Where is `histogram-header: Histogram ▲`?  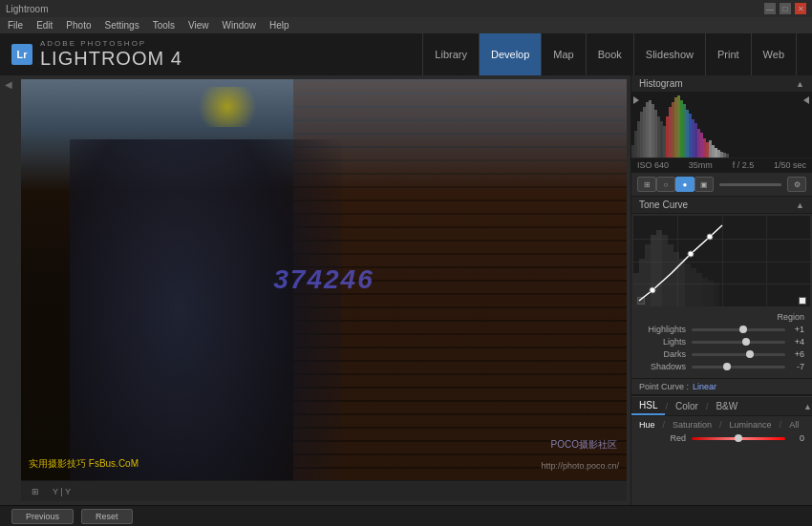 histogram-header: Histogram ▲ is located at coordinates (722, 84).